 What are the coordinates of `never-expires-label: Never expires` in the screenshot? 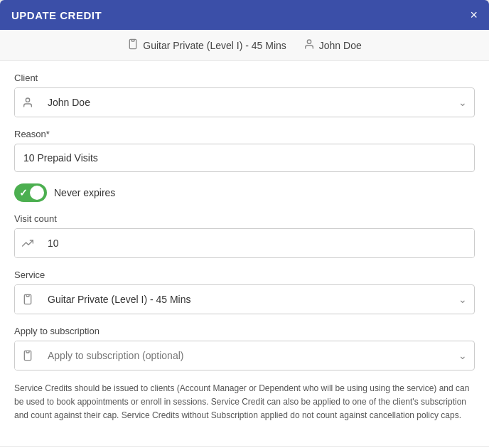 It's located at (85, 193).